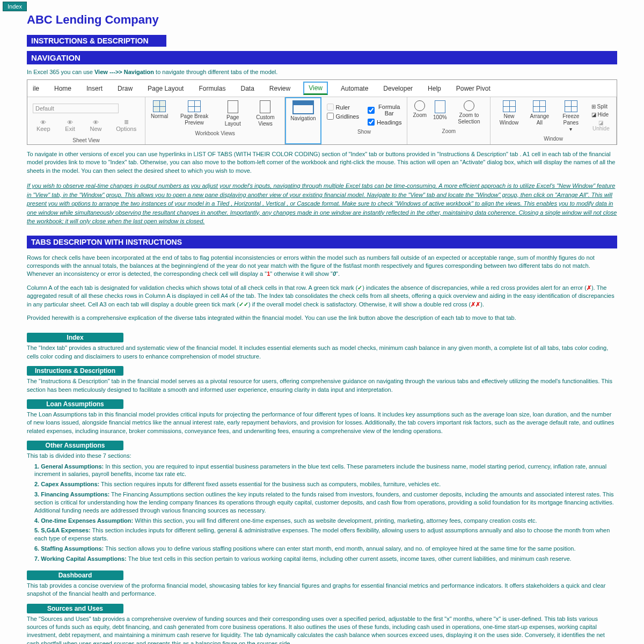 Image resolution: width=644 pixels, height=644 pixels. Describe the element at coordinates (354, 89) in the screenshot. I see `tab-automate: Automate` at that location.